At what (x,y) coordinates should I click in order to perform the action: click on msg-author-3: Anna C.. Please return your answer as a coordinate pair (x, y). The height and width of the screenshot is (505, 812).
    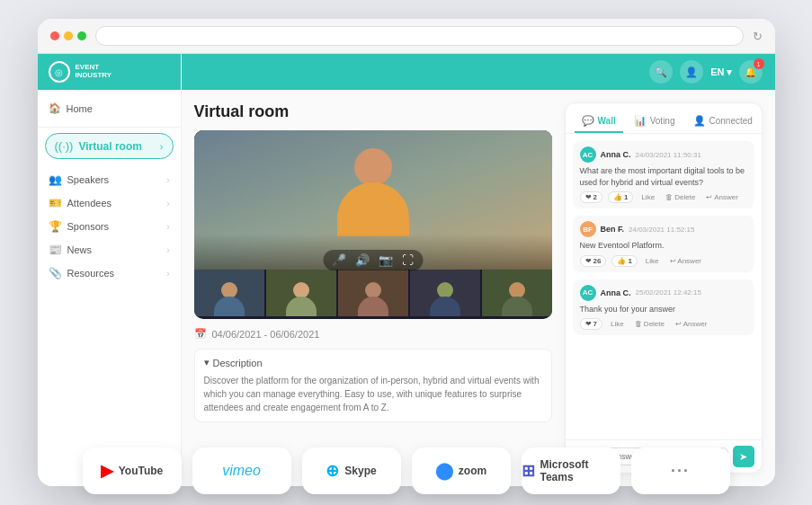
    Looking at the image, I should click on (616, 293).